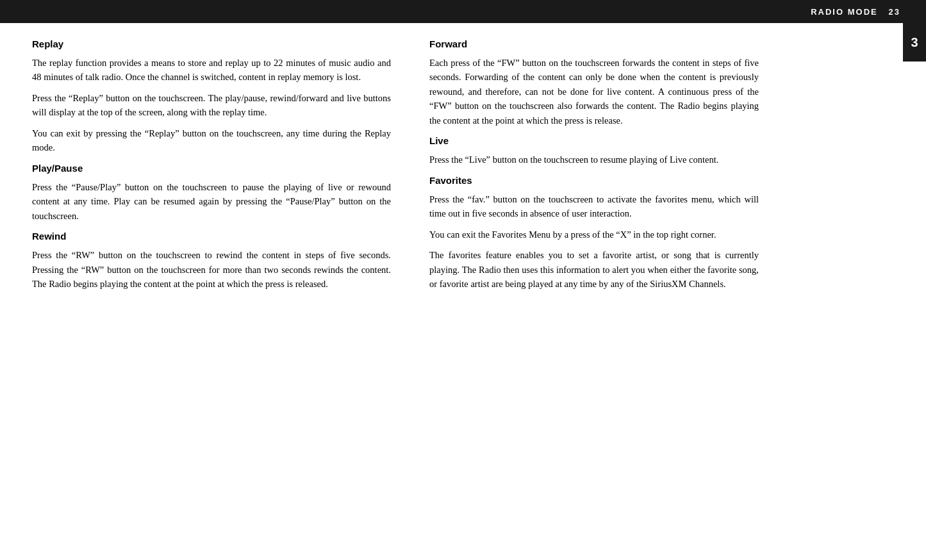  Describe the element at coordinates (211, 269) in the screenshot. I see `rewind-para-1: Press the “RW” button on the touchscreen…` at that location.